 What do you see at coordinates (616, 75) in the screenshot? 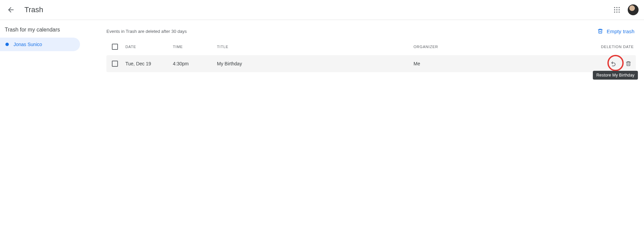
I see `restore-tooltip: Restore My Birthday` at bounding box center [616, 75].